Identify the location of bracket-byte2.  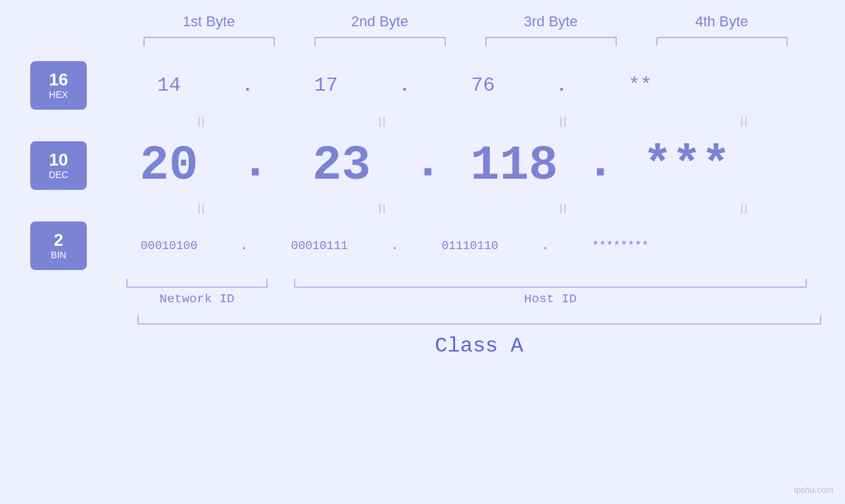
(380, 41).